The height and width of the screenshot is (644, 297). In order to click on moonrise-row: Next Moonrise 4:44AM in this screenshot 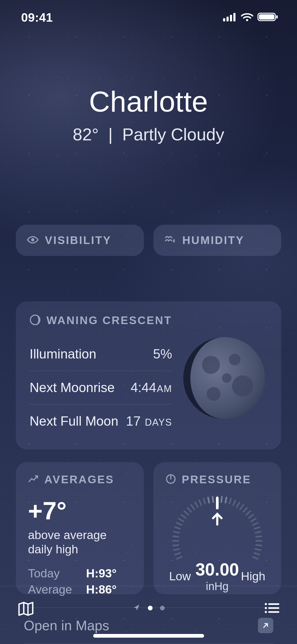, I will do `click(101, 388)`.